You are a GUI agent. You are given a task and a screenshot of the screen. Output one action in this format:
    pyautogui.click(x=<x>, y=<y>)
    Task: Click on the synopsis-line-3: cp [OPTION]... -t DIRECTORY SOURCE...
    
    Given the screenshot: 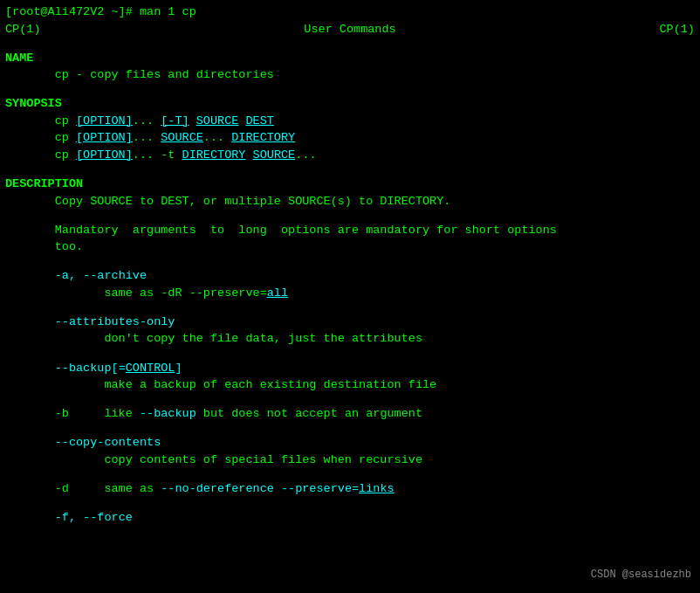 What is the action you would take?
    pyautogui.click(x=350, y=155)
    